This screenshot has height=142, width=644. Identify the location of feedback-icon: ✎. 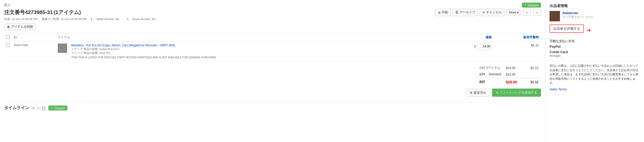
(497, 93).